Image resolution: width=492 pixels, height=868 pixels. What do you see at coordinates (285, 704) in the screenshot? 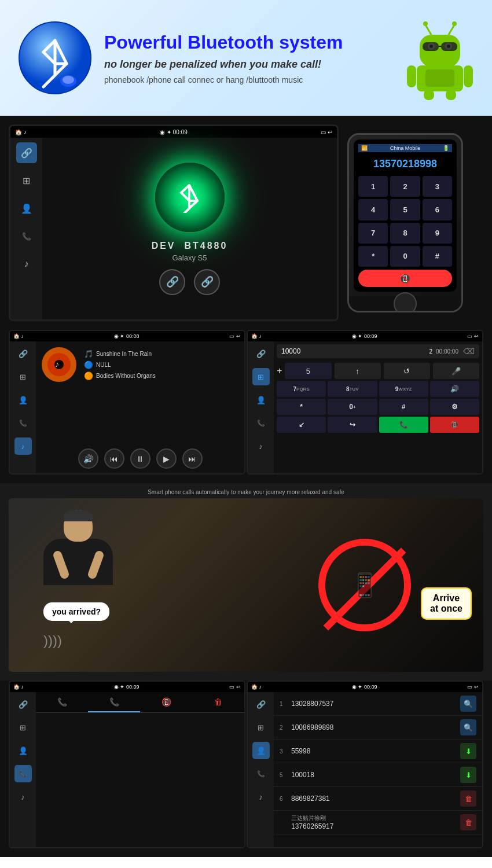
I see `contact-num-1: 1` at bounding box center [285, 704].